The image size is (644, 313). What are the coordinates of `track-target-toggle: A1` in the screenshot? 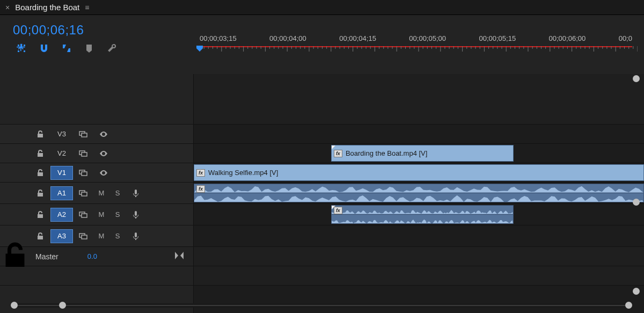 It's located at (62, 193).